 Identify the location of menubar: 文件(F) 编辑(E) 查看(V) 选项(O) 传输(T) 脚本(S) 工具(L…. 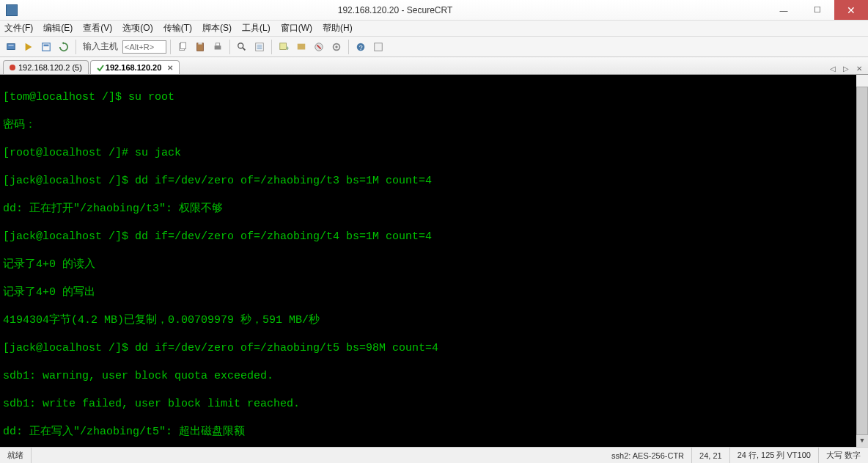
(434, 29).